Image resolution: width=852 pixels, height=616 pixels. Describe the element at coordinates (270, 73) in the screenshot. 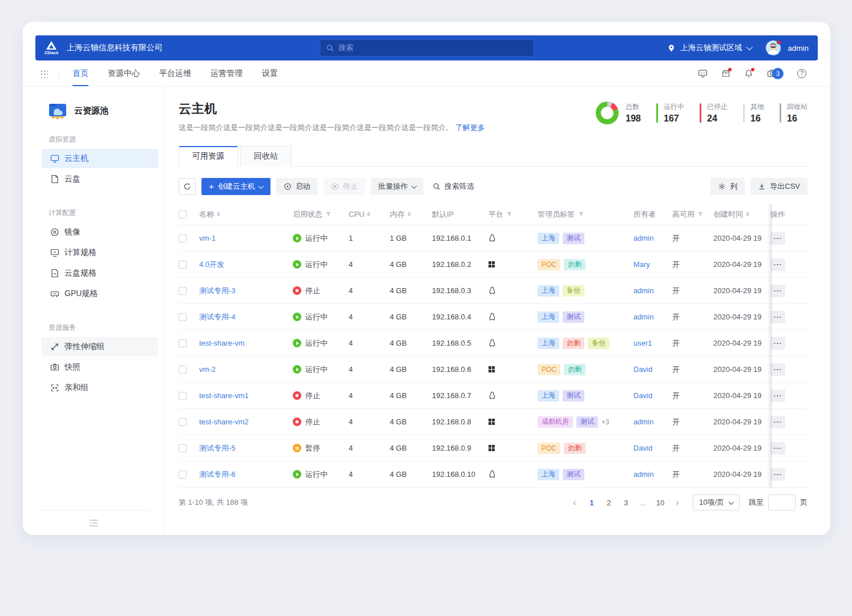

I see `nav-item-设置: 设置` at that location.